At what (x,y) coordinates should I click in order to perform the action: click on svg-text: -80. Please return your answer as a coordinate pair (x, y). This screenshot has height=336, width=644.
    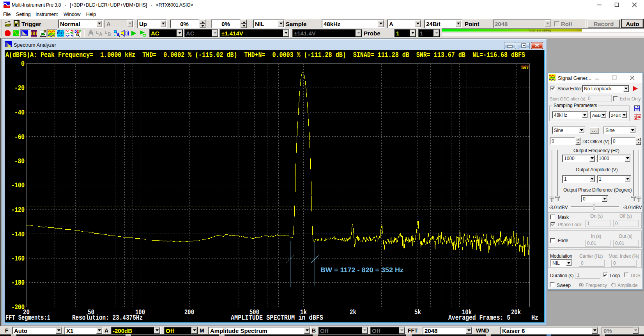
    Looking at the image, I should click on (19, 162).